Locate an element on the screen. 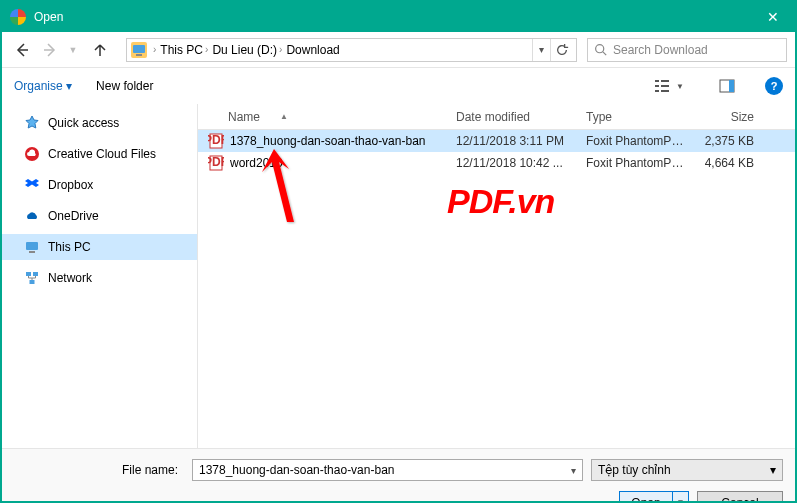 The height and width of the screenshot is (503, 797). sidebar-item-onedrive: OneDrive is located at coordinates (100, 216).